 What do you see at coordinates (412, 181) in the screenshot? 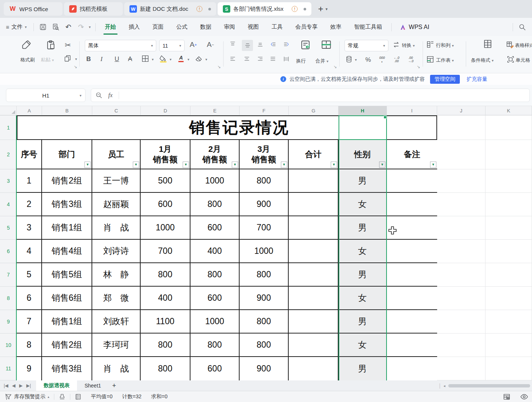
I see `cell-r3c8` at bounding box center [412, 181].